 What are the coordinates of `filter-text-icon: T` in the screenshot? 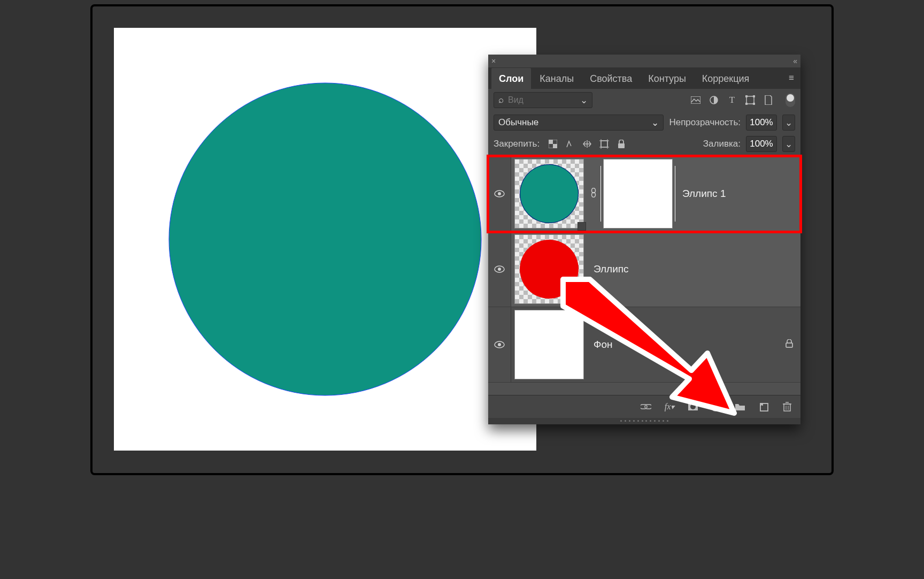 It's located at (732, 100).